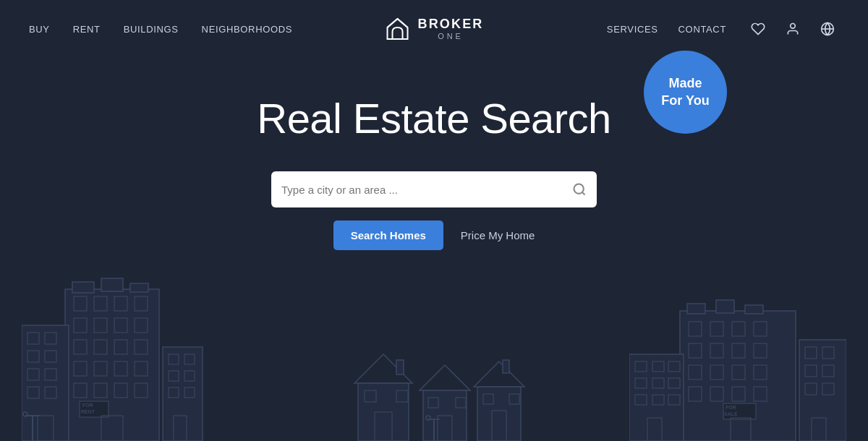  Describe the element at coordinates (686, 93) in the screenshot. I see `made-for-you-badge: Made For You` at that location.